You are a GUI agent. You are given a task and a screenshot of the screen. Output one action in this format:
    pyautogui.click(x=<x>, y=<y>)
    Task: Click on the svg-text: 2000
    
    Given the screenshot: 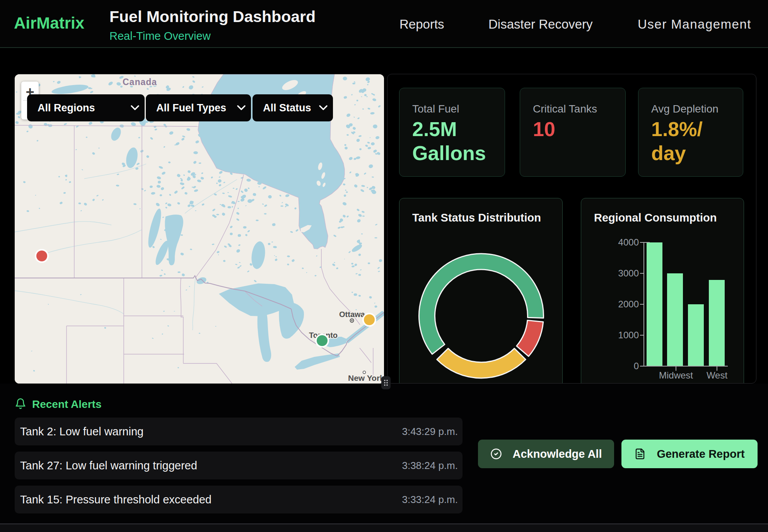 What is the action you would take?
    pyautogui.click(x=629, y=304)
    